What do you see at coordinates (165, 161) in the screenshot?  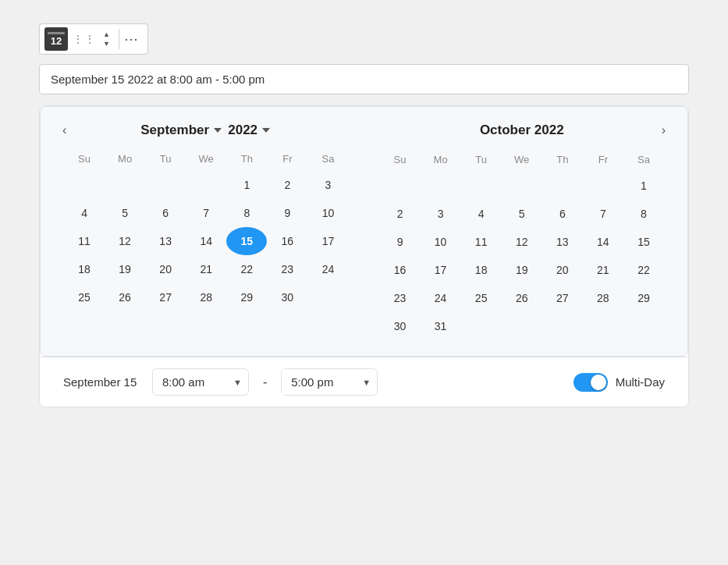 I see `weekday-tu: Tu` at bounding box center [165, 161].